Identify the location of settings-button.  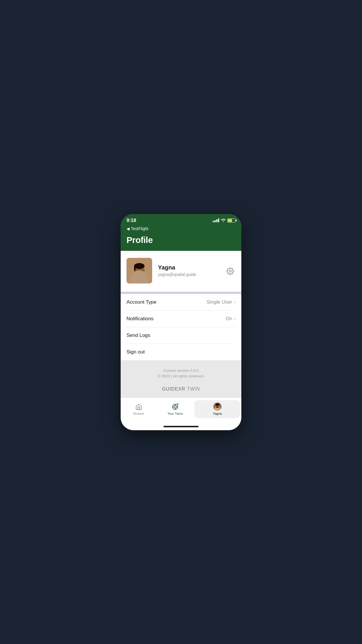
(230, 271).